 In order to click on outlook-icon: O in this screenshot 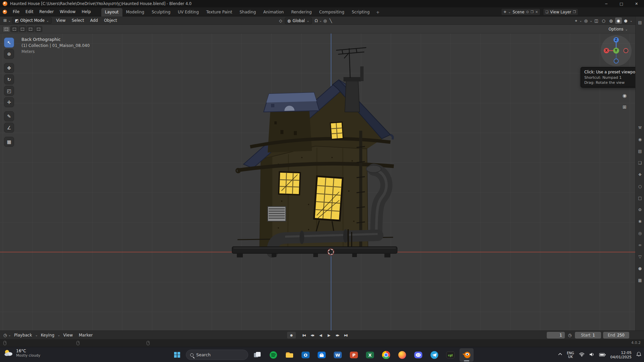, I will do `click(306, 355)`.